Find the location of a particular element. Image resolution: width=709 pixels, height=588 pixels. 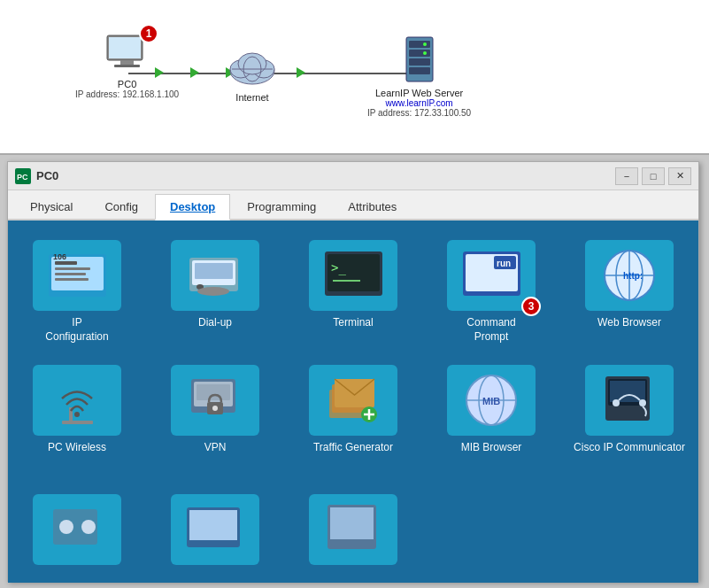

pc-badge: 1 is located at coordinates (149, 34).